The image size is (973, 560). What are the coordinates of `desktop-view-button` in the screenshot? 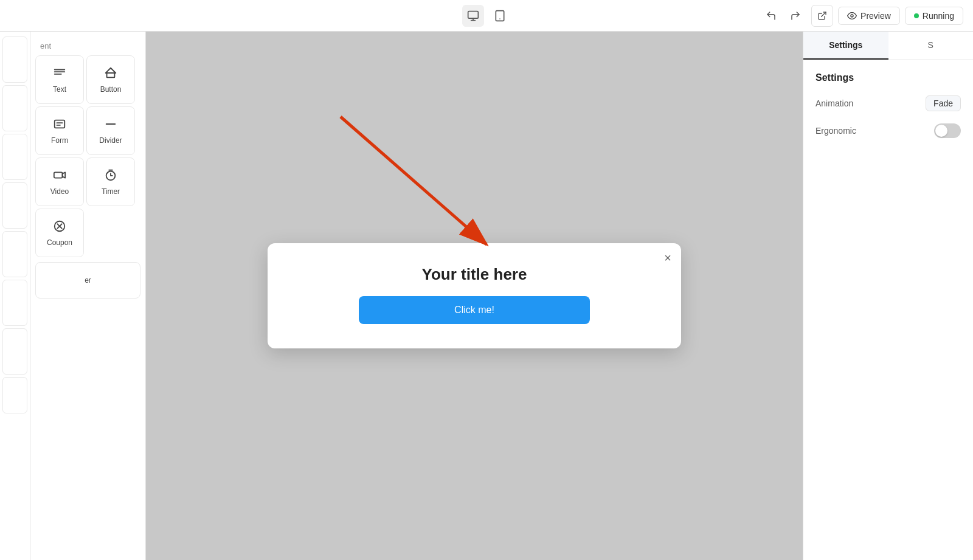 It's located at (473, 16).